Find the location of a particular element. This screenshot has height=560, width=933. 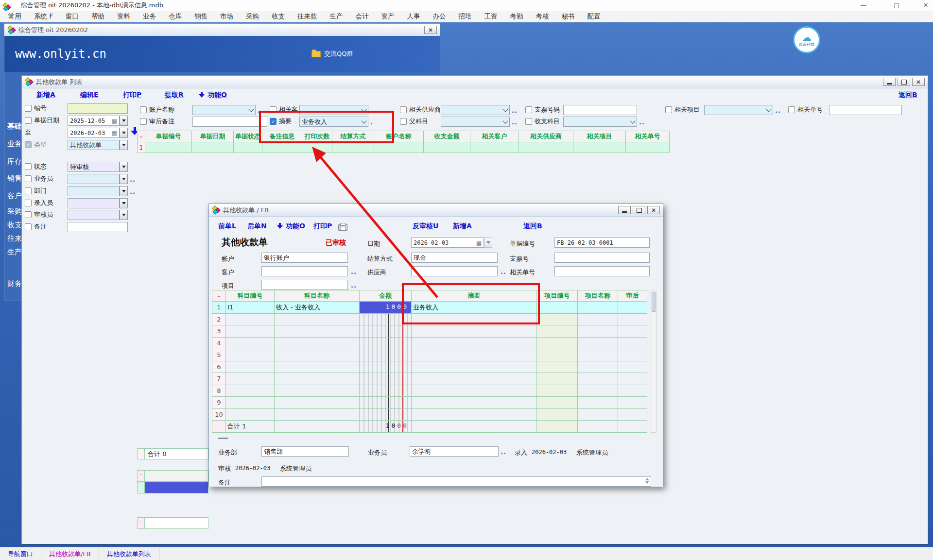

website-link: www.onlyit.cn is located at coordinates (61, 54).